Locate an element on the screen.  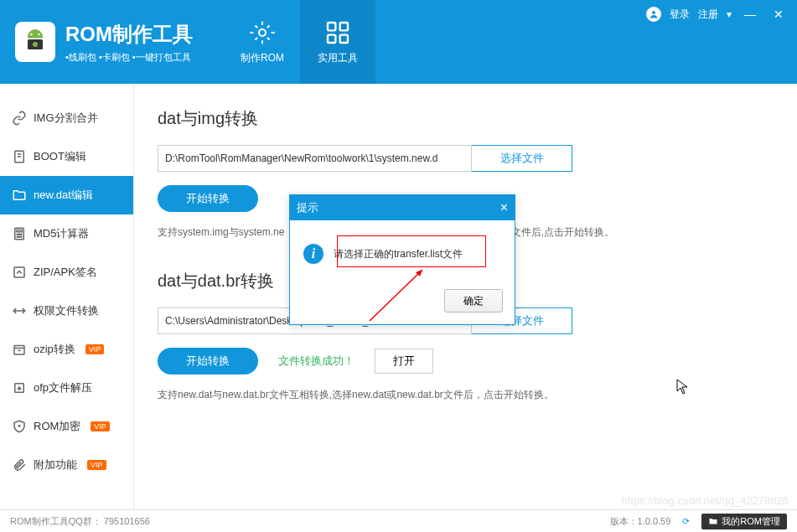
calculator-icon is located at coordinates (19, 234).